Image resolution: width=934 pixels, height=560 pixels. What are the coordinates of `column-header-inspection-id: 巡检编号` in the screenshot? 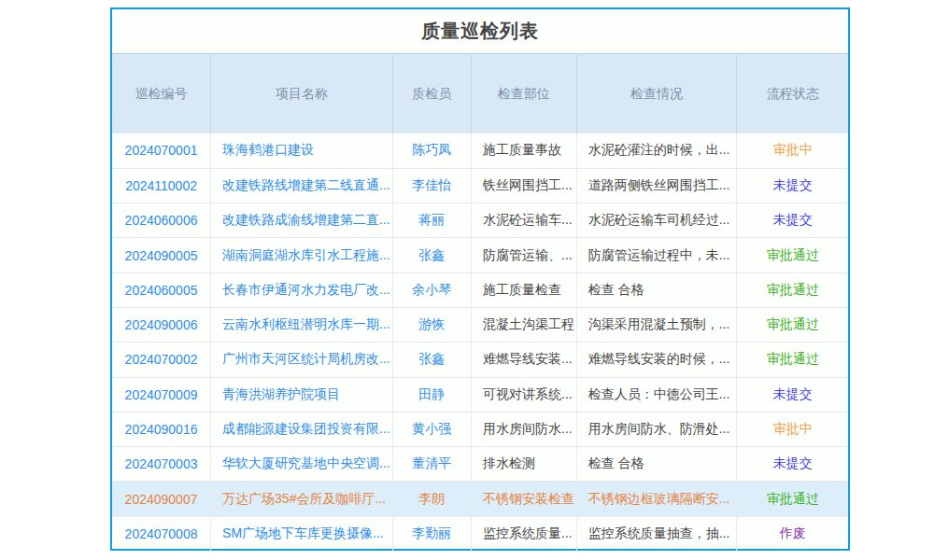 It's located at (162, 94).